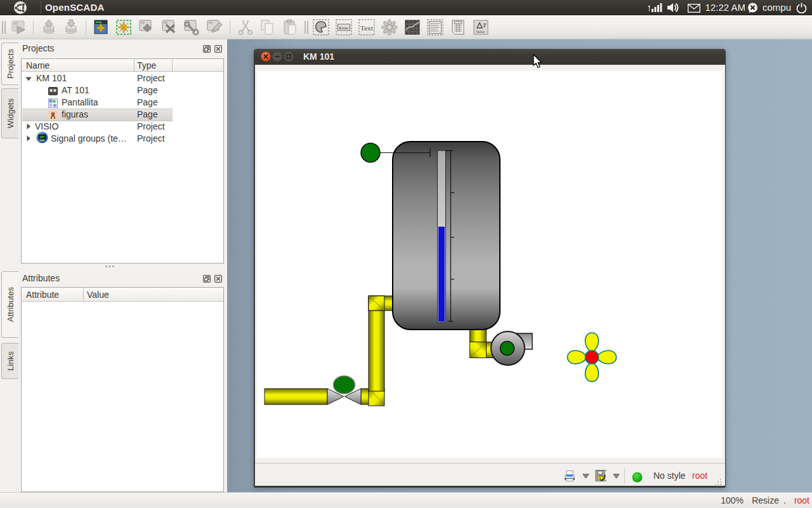  What do you see at coordinates (481, 32) in the screenshot?
I see `svg-text: Value` at bounding box center [481, 32].